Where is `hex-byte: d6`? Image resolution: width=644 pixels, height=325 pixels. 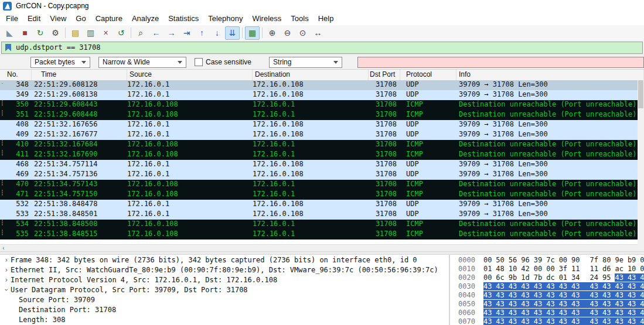
hex-byte: d6 is located at coordinates (608, 269).